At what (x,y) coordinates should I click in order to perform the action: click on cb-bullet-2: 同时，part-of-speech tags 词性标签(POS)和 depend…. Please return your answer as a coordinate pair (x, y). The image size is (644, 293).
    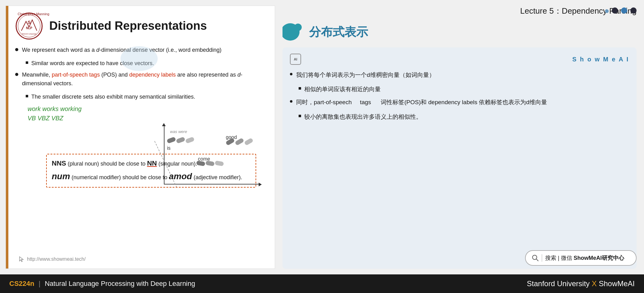
    Looking at the image, I should click on (460, 102).